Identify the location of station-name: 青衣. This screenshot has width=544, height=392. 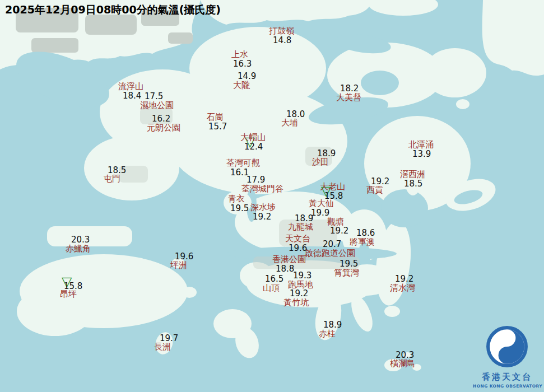
(236, 199).